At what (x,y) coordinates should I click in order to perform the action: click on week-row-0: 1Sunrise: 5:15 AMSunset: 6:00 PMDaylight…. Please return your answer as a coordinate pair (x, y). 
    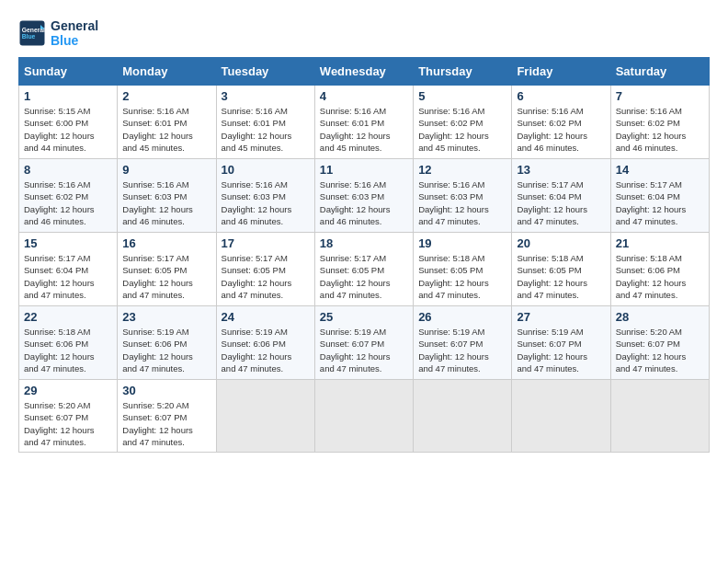
    Looking at the image, I should click on (364, 122).